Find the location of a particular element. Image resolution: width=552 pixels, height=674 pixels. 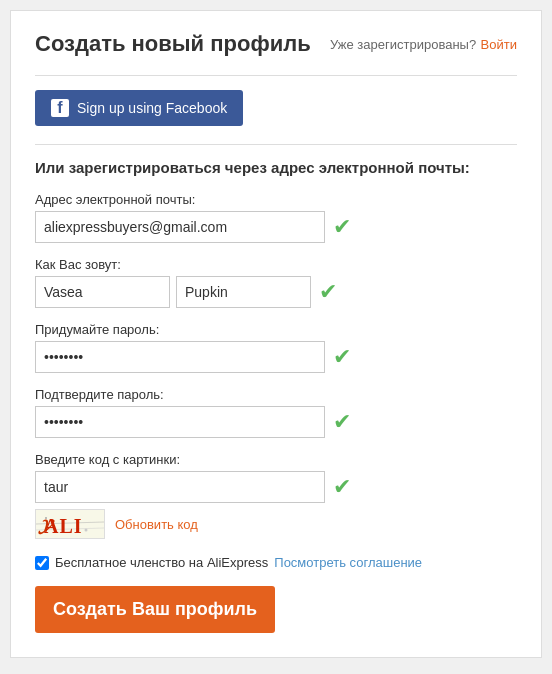

password-input is located at coordinates (180, 357).